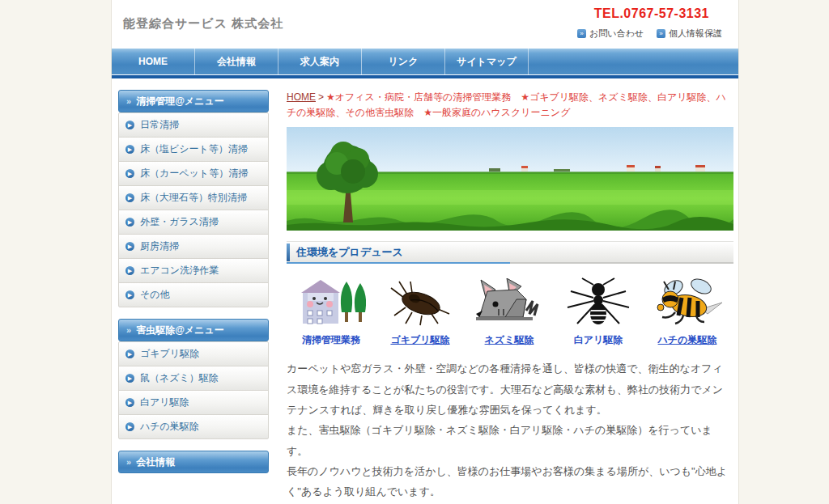 The width and height of the screenshot is (829, 504). What do you see at coordinates (193, 149) in the screenshot?
I see `sidebar-item-vinyl-floor: ▶床（塩ビシート等）清掃` at bounding box center [193, 149].